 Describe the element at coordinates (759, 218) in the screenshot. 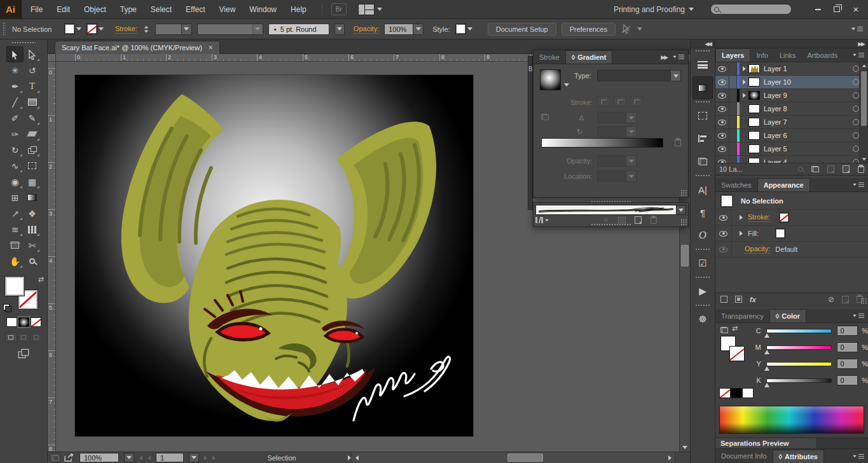

I see `appearance-stroke-link: Stroke:` at that location.